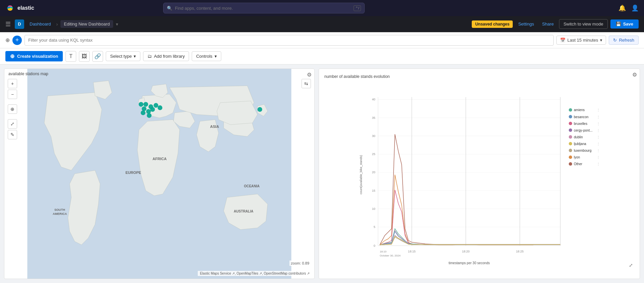  I want to click on svg-text: dublin, so click(578, 137).